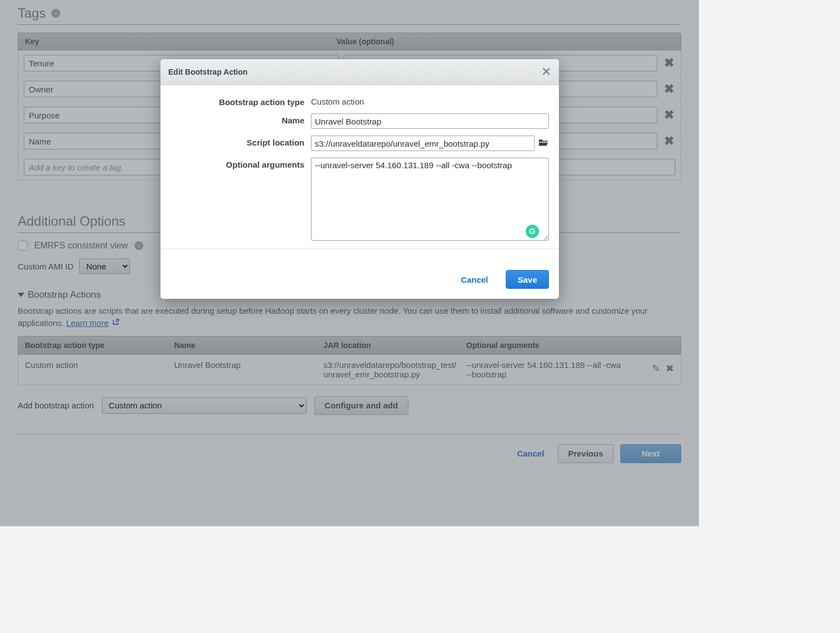 This screenshot has width=840, height=633. I want to click on value-action-type: Custom action, so click(338, 101).